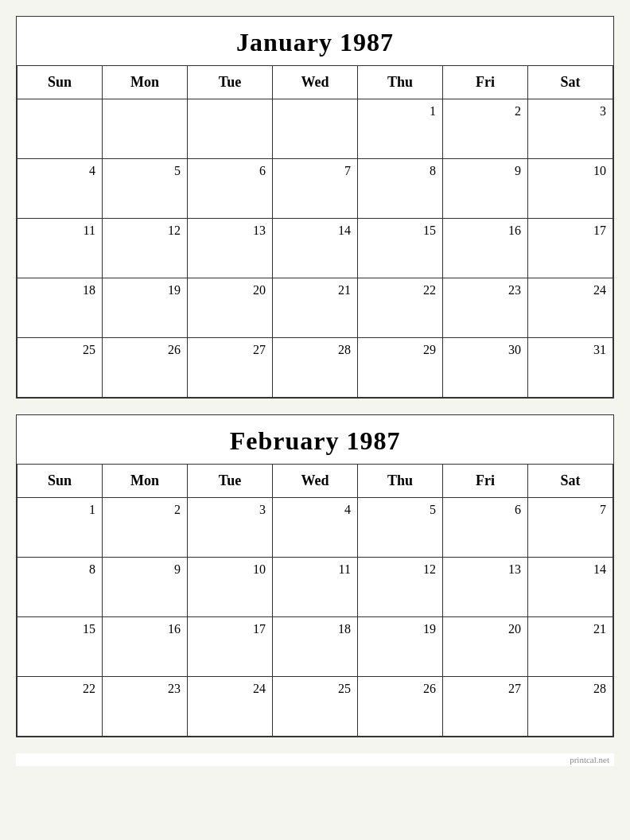  I want to click on day-cell-28: 28, so click(571, 706).